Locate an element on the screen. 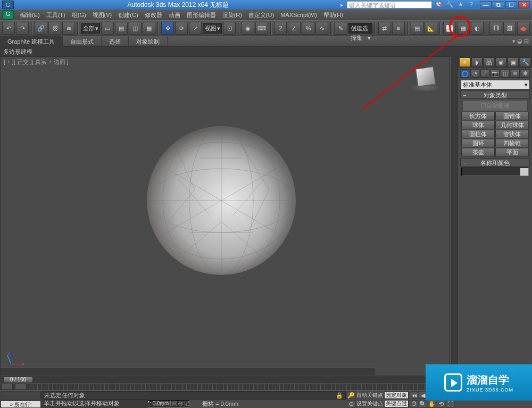 The width and height of the screenshot is (532, 408). nav-pan-button: ✋ is located at coordinates (432, 404).